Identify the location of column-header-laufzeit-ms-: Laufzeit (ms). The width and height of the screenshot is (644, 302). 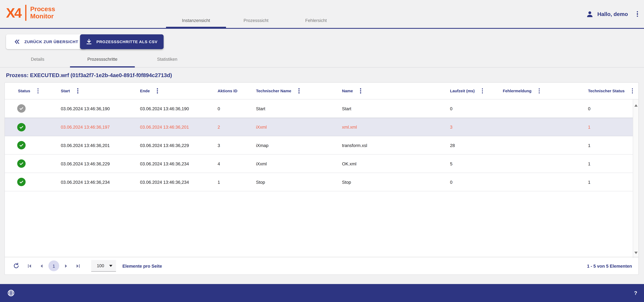
(463, 91).